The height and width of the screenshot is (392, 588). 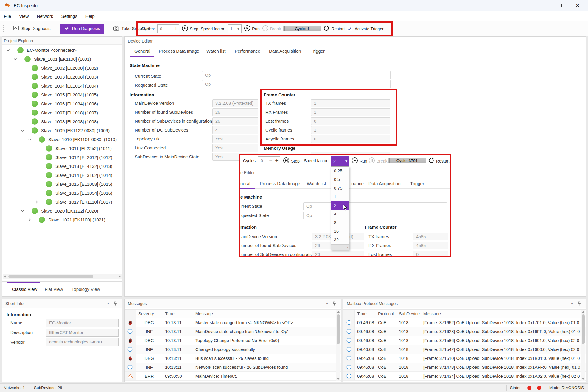 I want to click on menu-item-file: File, so click(x=7, y=16).